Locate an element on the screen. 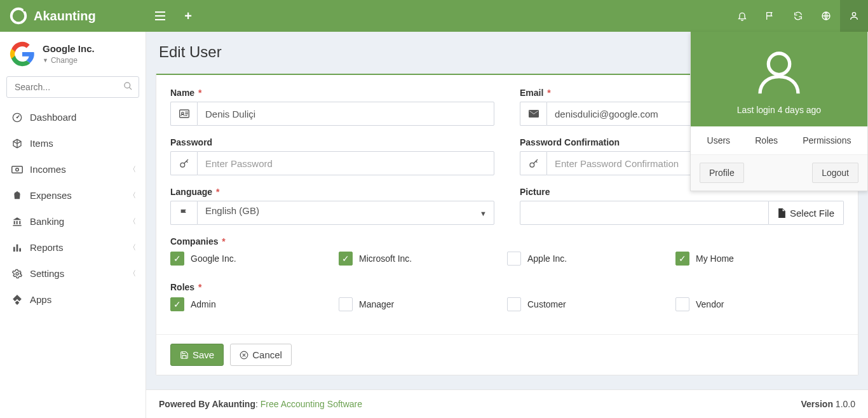  company-checkbox-microsoft-inc-: ✓Microsoft Inc. is located at coordinates (423, 259).